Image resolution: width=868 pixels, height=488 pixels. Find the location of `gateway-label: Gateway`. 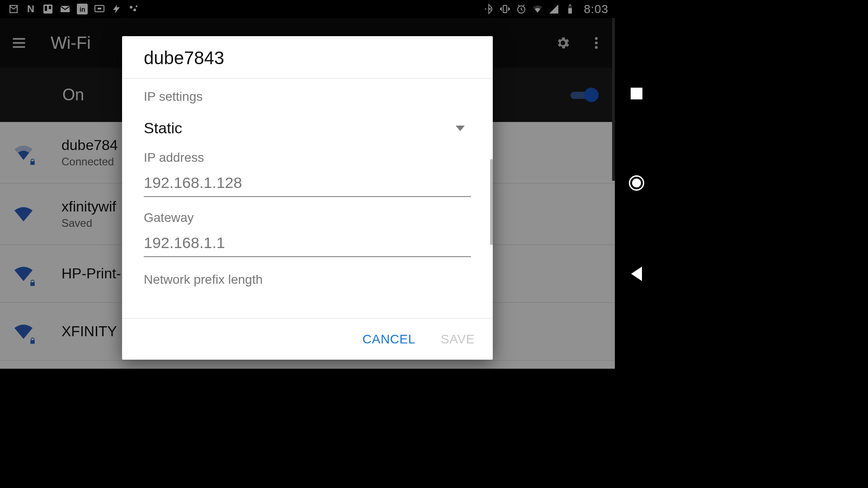

gateway-label: Gateway is located at coordinates (307, 218).